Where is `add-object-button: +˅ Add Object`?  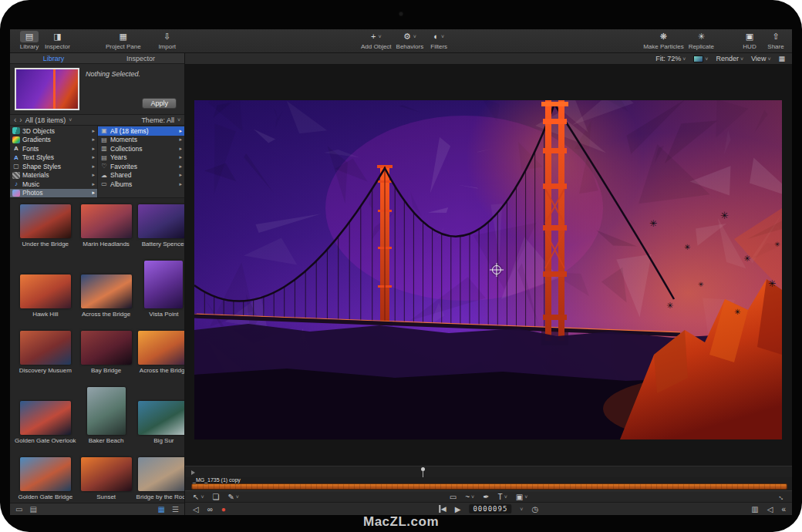 add-object-button: +˅ Add Object is located at coordinates (376, 40).